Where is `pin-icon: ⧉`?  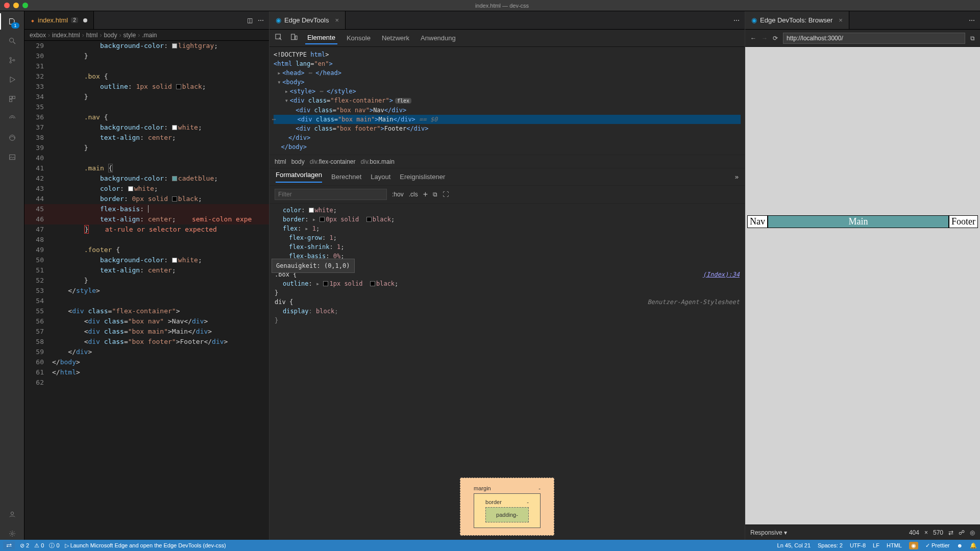
pin-icon: ⧉ is located at coordinates (435, 194).